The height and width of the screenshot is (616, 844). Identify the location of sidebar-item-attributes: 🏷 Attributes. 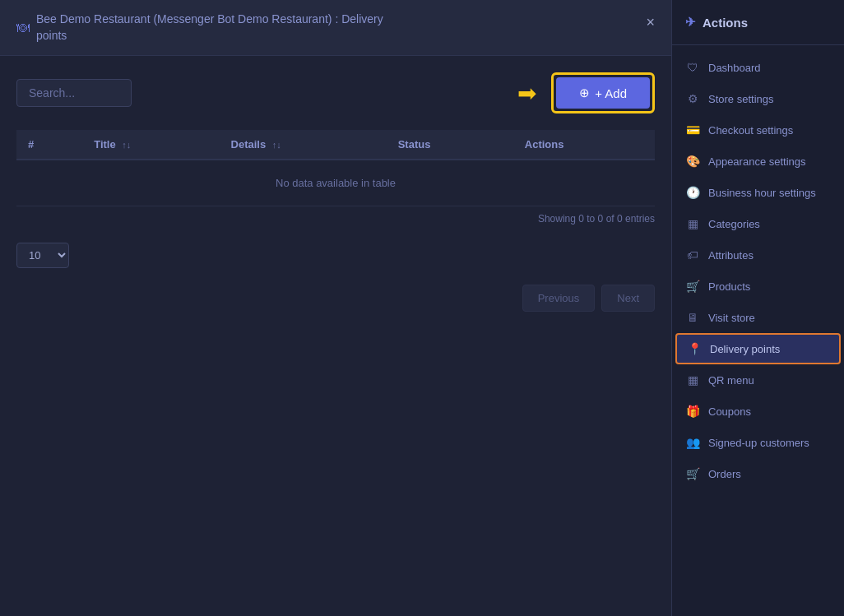
(758, 255).